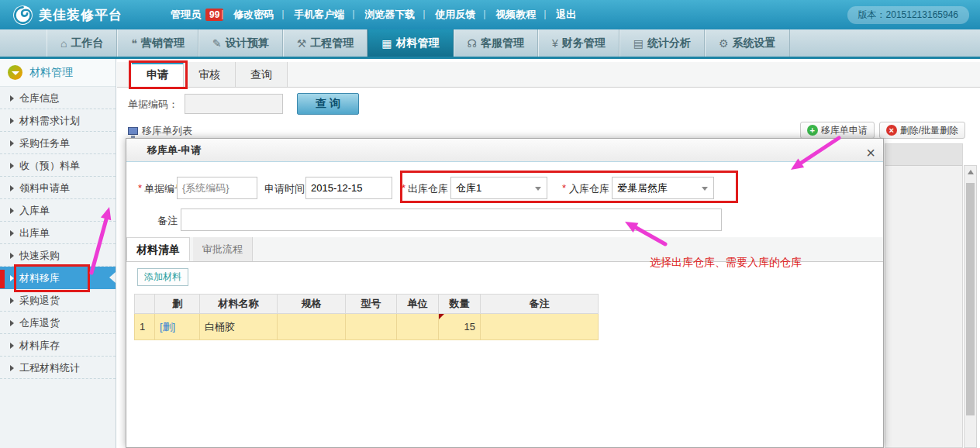 Image resolution: width=980 pixels, height=448 pixels. Describe the element at coordinates (87, 43) in the screenshot. I see `nav-tab-label: 工作台` at that location.